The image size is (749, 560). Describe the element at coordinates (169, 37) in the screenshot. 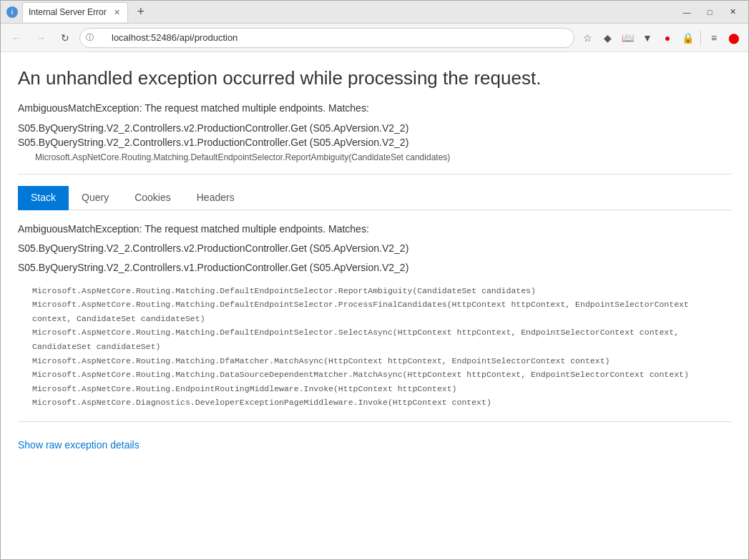

I see `address-text: localhost:52486/api/production` at that location.